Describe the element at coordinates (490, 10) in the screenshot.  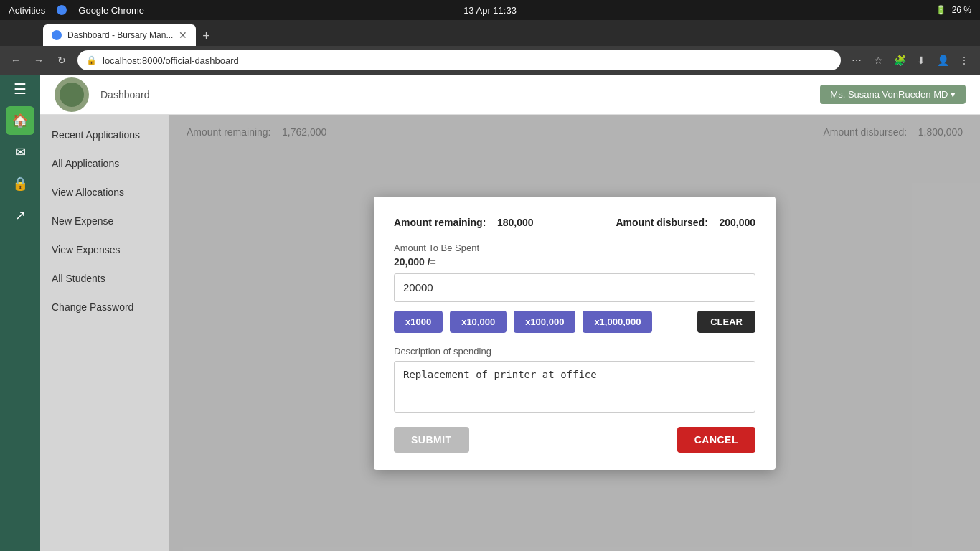
I see `os-datetime: 13 Apr 11:33` at that location.